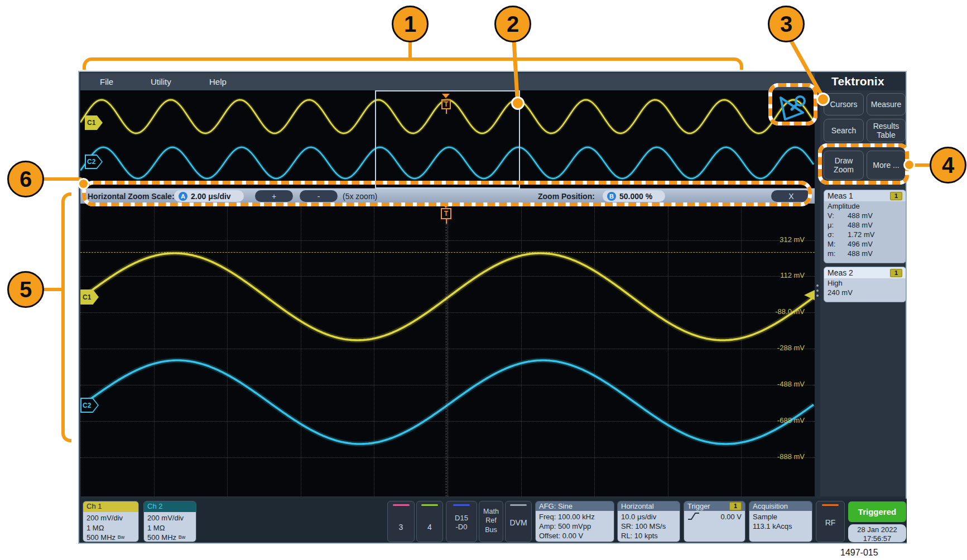 This screenshot has width=967, height=560. I want to click on meas2-source-badge: 1, so click(896, 273).